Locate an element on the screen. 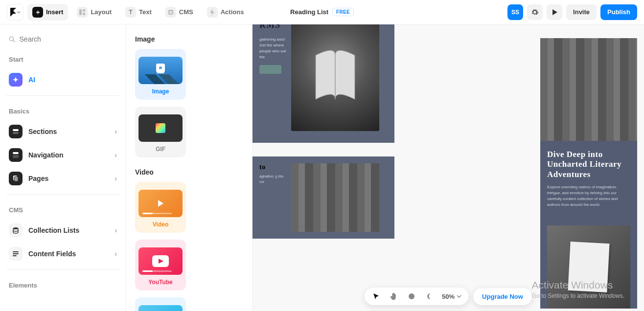 This screenshot has width=644, height=311. hero-title-fragment: RMS is located at coordinates (273, 28).